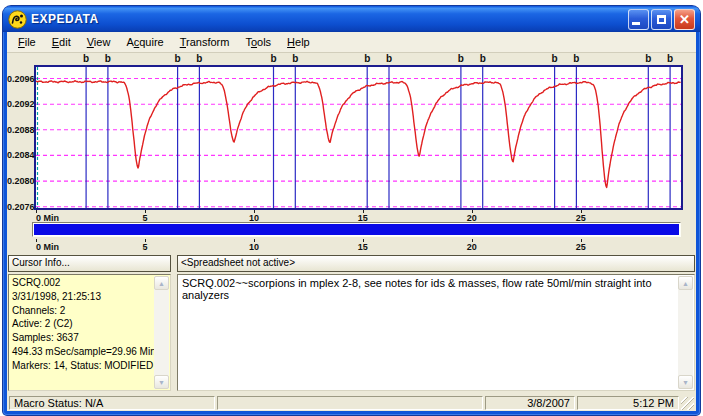 This screenshot has height=416, width=703. What do you see at coordinates (205, 42) in the screenshot?
I see `menu-item-transform: Transform` at bounding box center [205, 42].